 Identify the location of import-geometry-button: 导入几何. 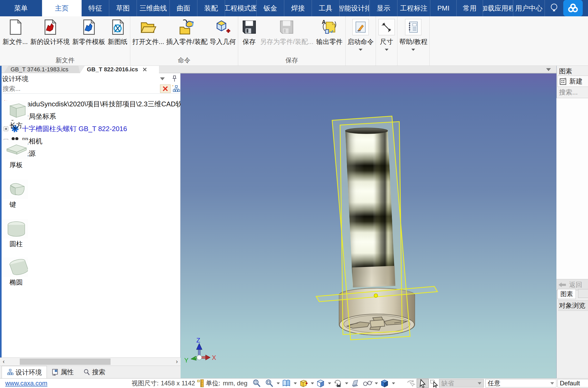
(223, 33).